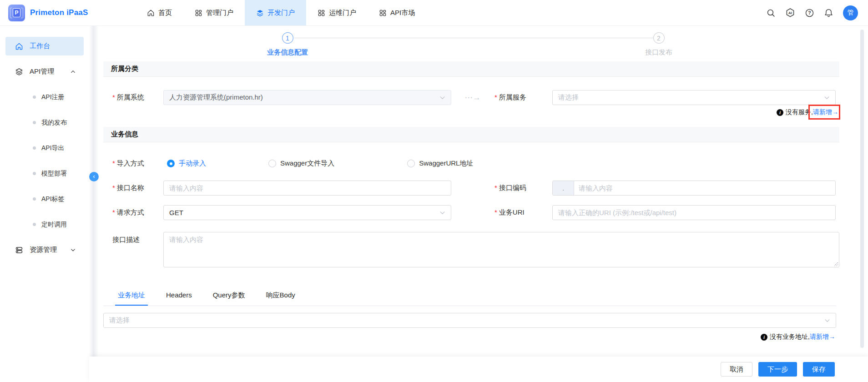 The width and height of the screenshot is (868, 382). What do you see at coordinates (434, 13) in the screenshot?
I see `top-navigation-bar: P Primeton iPaaS 首页 管理门户 开发门户 运维门户` at bounding box center [434, 13].